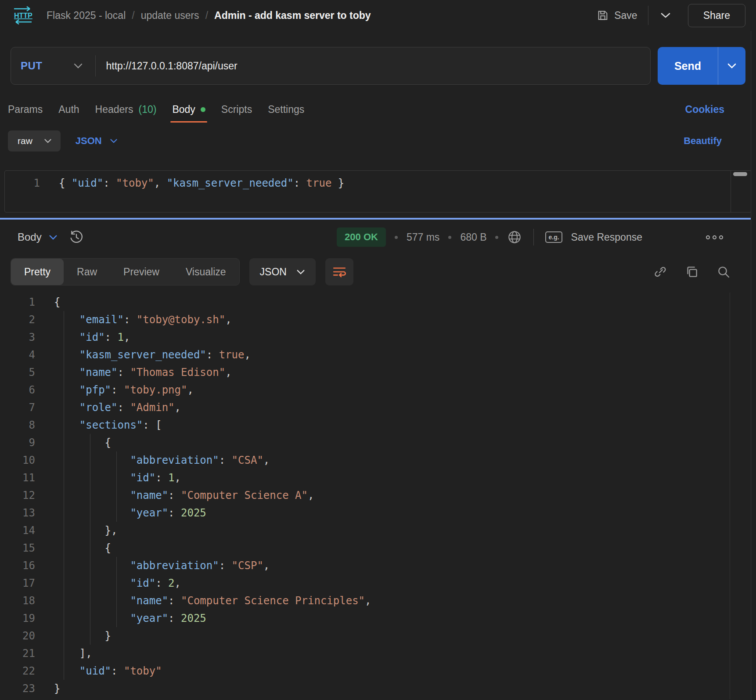  I want to click on topbar-divider, so click(648, 15).